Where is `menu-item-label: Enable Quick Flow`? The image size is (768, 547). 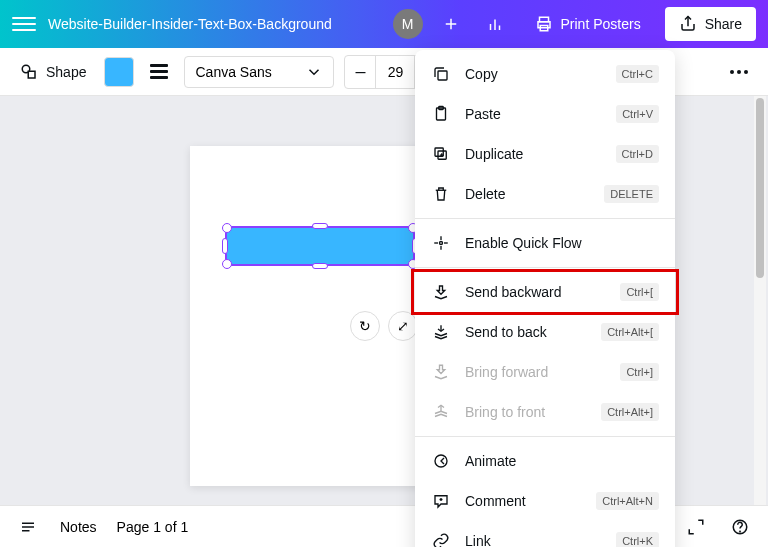
menu-item-label: Enable Quick Flow is located at coordinates (562, 243).